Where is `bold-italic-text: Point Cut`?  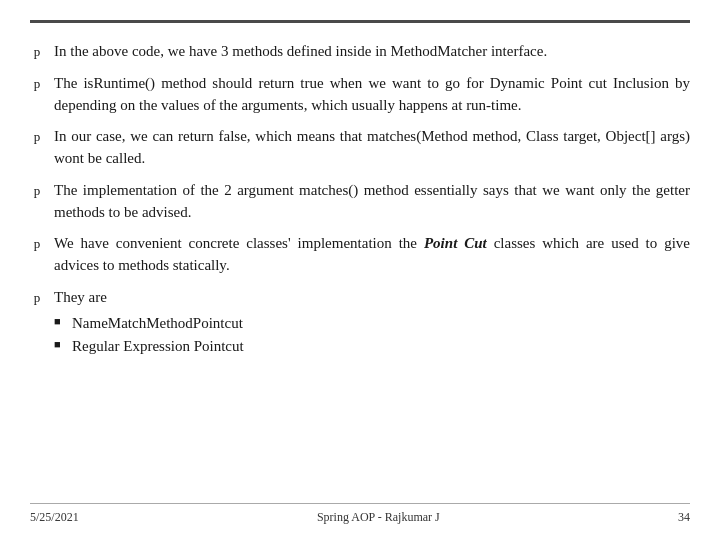 bold-italic-text: Point Cut is located at coordinates (456, 243).